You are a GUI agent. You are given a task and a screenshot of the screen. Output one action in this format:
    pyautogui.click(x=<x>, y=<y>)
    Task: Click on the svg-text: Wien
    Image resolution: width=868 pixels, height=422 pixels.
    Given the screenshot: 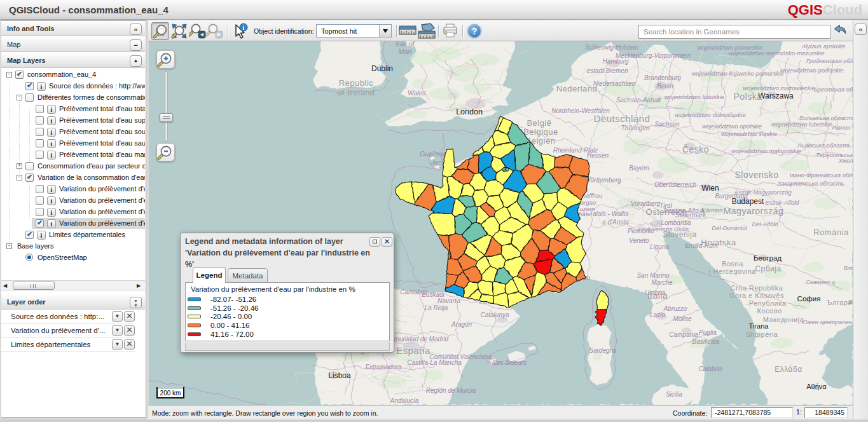 What is the action you would take?
    pyautogui.click(x=710, y=188)
    